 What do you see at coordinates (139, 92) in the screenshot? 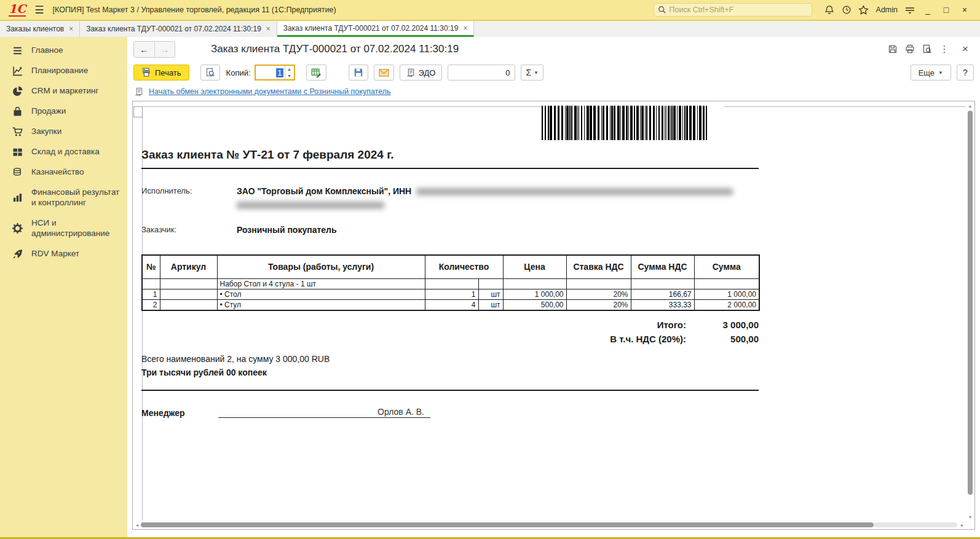
I see `edo-exchange-icon` at bounding box center [139, 92].